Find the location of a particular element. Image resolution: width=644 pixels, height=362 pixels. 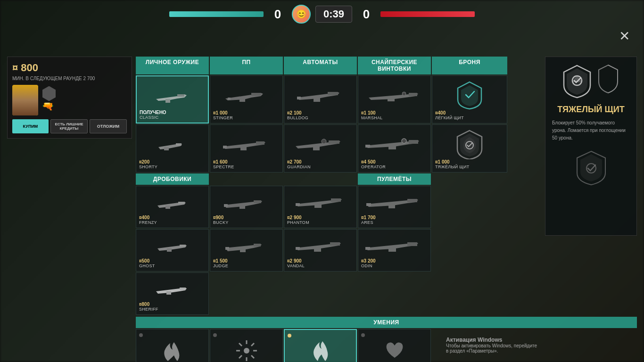

extra-credits-button: ЕСТЬ ЛИШНИЕ КРЕДИТЫ is located at coordinates (69, 126).